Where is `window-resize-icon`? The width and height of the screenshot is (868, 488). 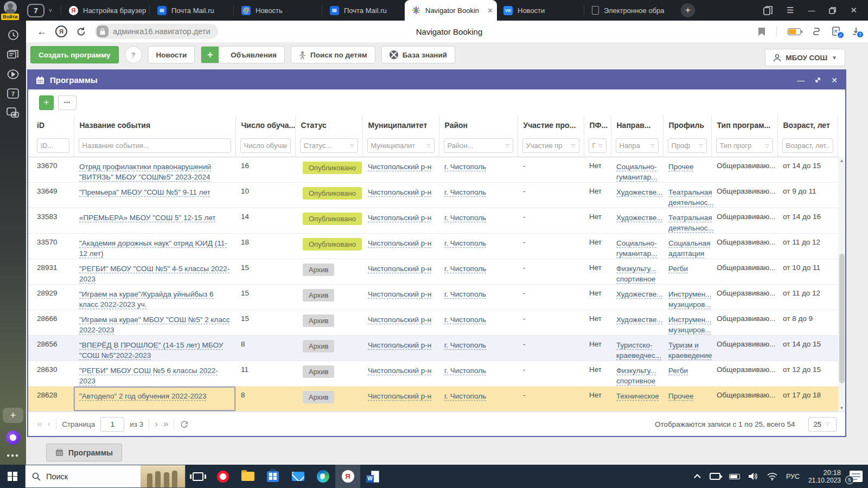 window-resize-icon is located at coordinates (818, 80).